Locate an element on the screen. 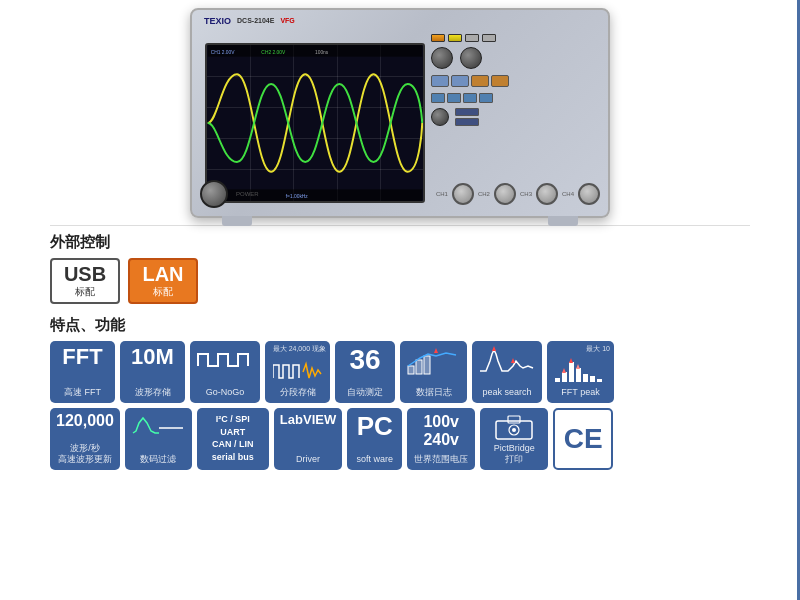 This screenshot has width=800, height=600. connectivity-row: USB 标配 LAN 标配 is located at coordinates (400, 281).